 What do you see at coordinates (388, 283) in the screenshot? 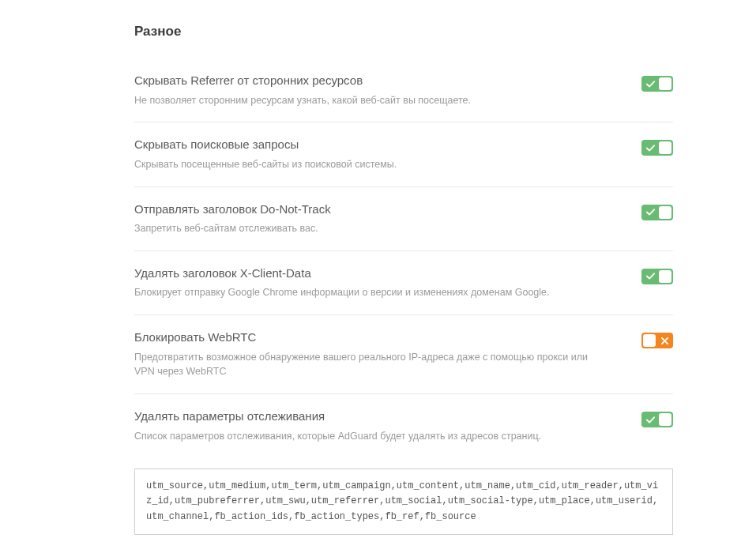
I see `setting-text: Удалять заголовок X-Client-Data Блокируе…` at bounding box center [388, 283].